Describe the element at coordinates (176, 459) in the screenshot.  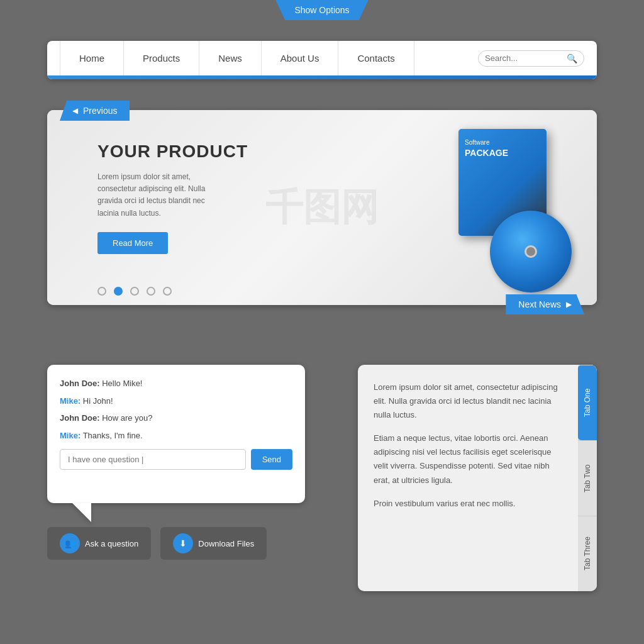
I see `chat-input-area: Send` at that location.